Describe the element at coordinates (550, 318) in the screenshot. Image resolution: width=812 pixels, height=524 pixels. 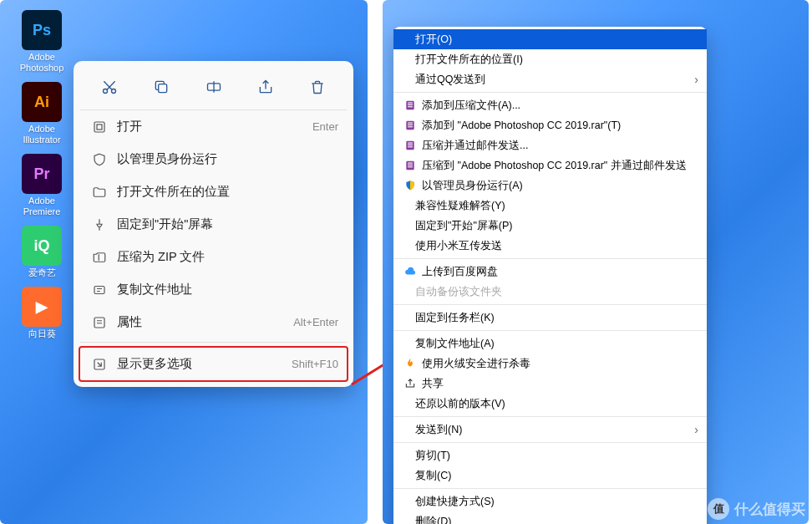
I see `legacy-menu-item: 固定到任务栏(K)` at that location.